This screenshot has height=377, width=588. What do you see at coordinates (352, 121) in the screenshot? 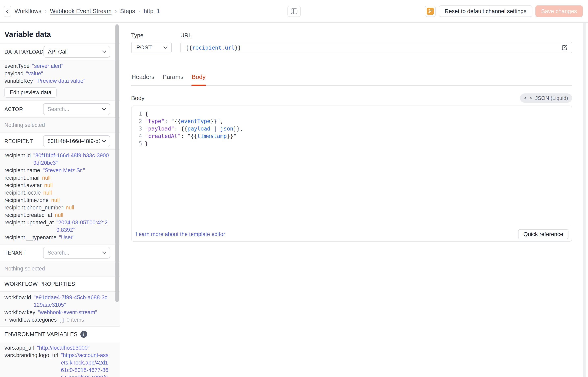
I see `code-line: 2"type": "{{eventType}}",` at bounding box center [352, 121].